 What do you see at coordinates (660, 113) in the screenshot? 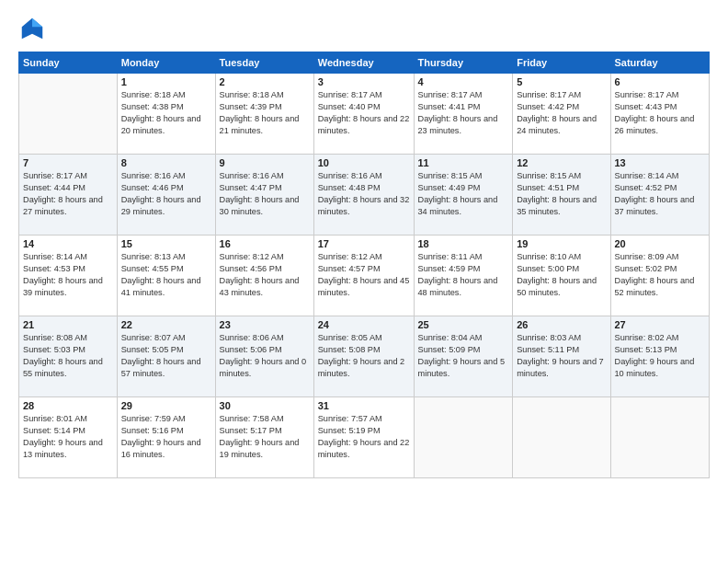
I see `day-info: Sunrise: 8:17 AMSunset: 4:43 PMDaylight:…` at bounding box center [660, 113].